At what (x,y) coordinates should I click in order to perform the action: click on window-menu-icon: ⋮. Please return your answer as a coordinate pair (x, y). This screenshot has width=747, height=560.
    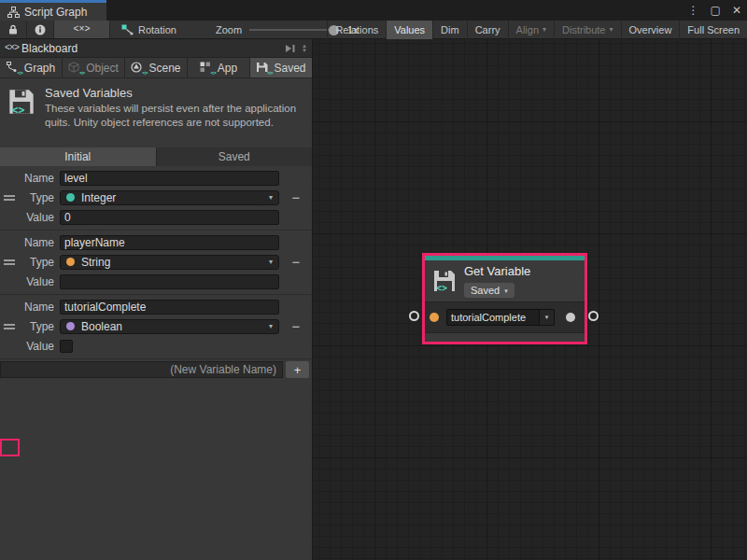
    Looking at the image, I should click on (694, 10).